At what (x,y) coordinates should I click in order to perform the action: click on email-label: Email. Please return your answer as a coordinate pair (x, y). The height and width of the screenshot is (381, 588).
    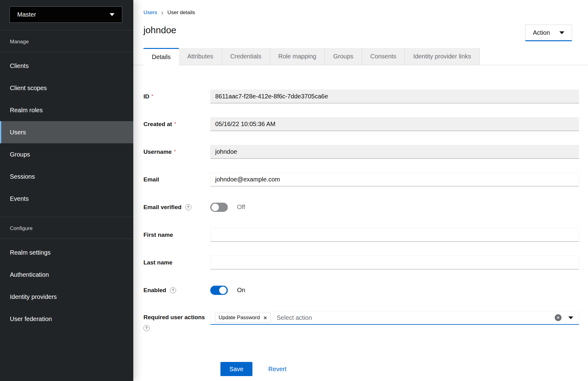
    Looking at the image, I should click on (151, 180).